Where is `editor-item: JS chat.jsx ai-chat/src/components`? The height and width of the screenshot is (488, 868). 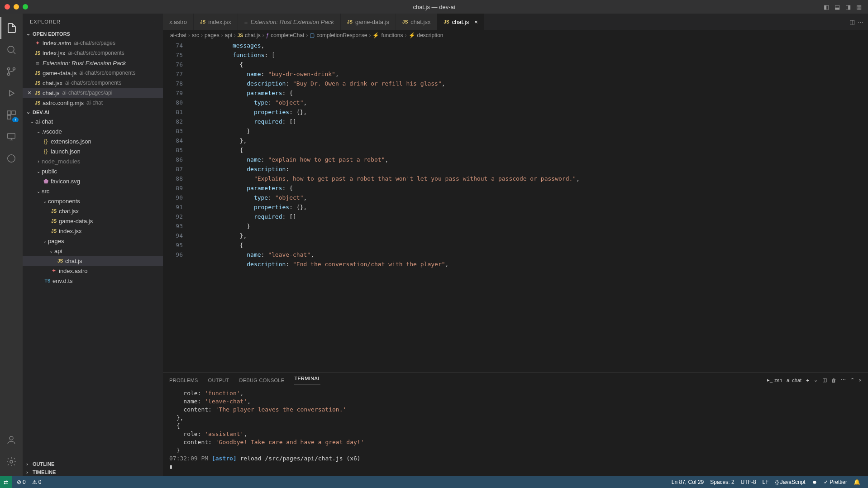 editor-item: JS chat.jsx ai-chat/src/components is located at coordinates (93, 83).